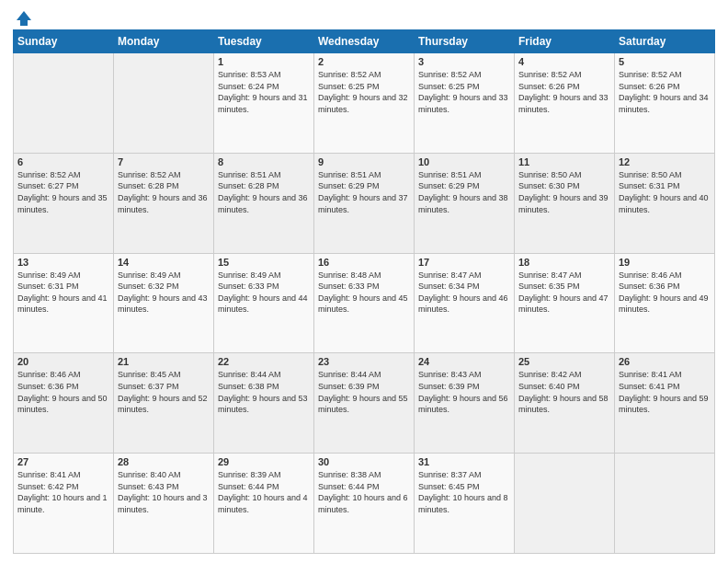 Image resolution: width=728 pixels, height=563 pixels. What do you see at coordinates (164, 42) in the screenshot?
I see `weekday-header-monday: Monday` at bounding box center [164, 42].